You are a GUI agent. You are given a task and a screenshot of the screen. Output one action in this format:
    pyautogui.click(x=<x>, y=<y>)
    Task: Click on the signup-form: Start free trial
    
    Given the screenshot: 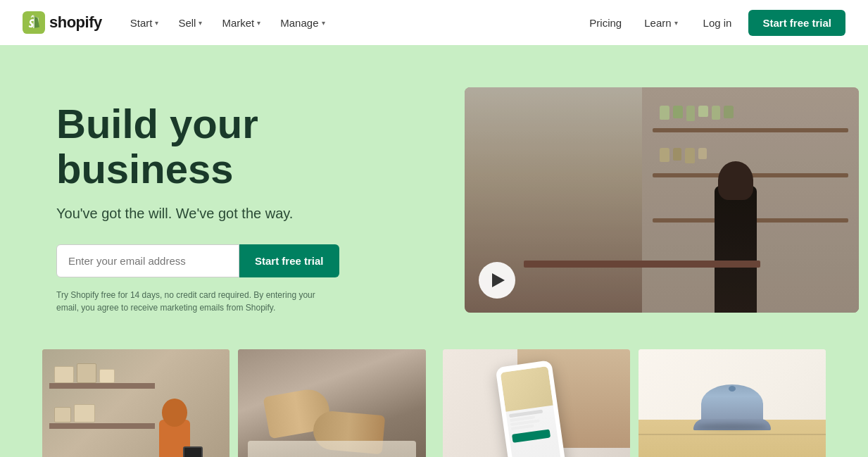 What is the action you would take?
    pyautogui.click(x=246, y=261)
    